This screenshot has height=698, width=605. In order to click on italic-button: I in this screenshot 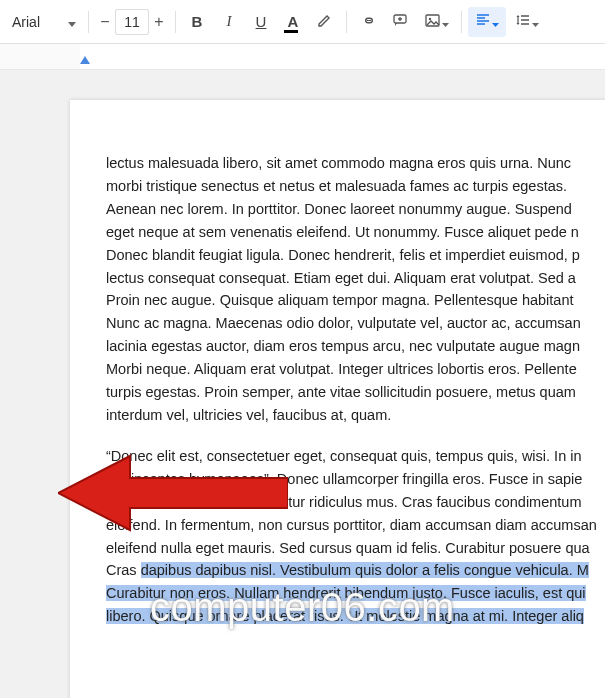, I will do `click(229, 22)`.